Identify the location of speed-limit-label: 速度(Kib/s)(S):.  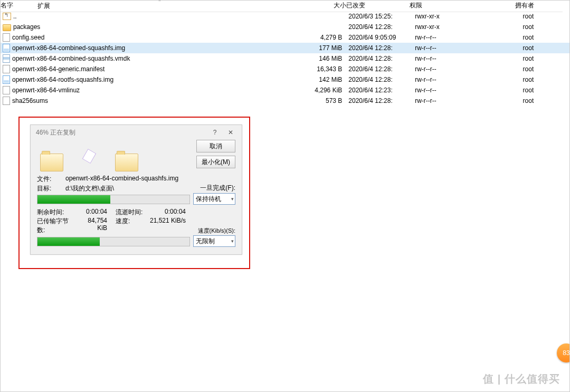
(217, 231).